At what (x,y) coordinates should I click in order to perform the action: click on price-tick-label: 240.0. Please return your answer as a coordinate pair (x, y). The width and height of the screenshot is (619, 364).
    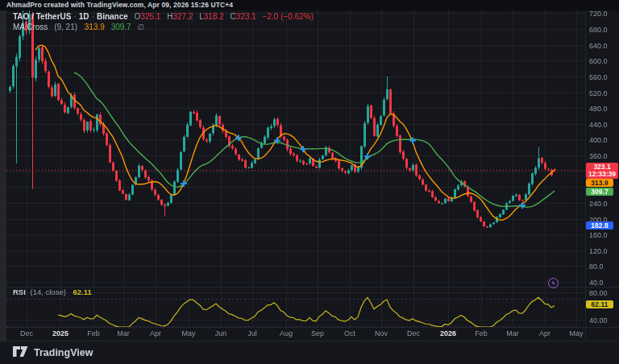
    Looking at the image, I should click on (598, 204).